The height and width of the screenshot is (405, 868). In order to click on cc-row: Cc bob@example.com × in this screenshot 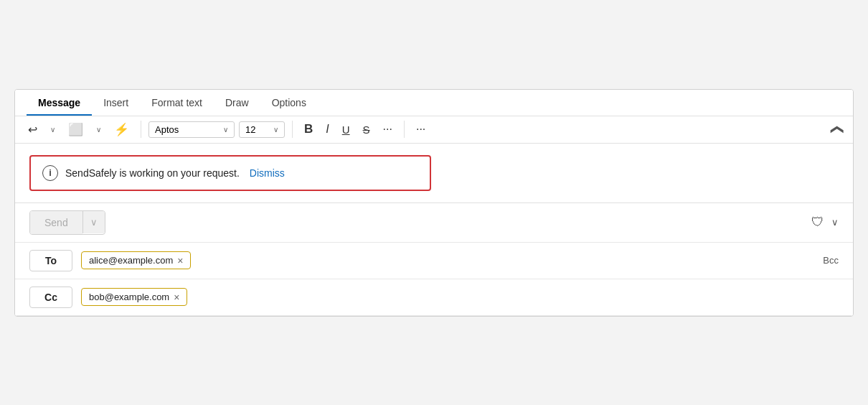, I will do `click(434, 297)`.